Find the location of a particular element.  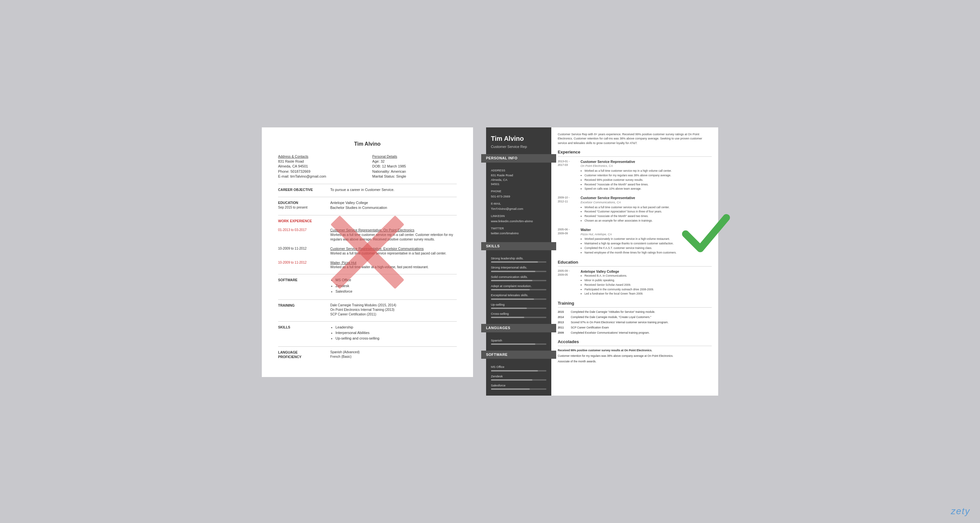

list-item: Chosen as an example for other associate… is located at coordinates (627, 221).